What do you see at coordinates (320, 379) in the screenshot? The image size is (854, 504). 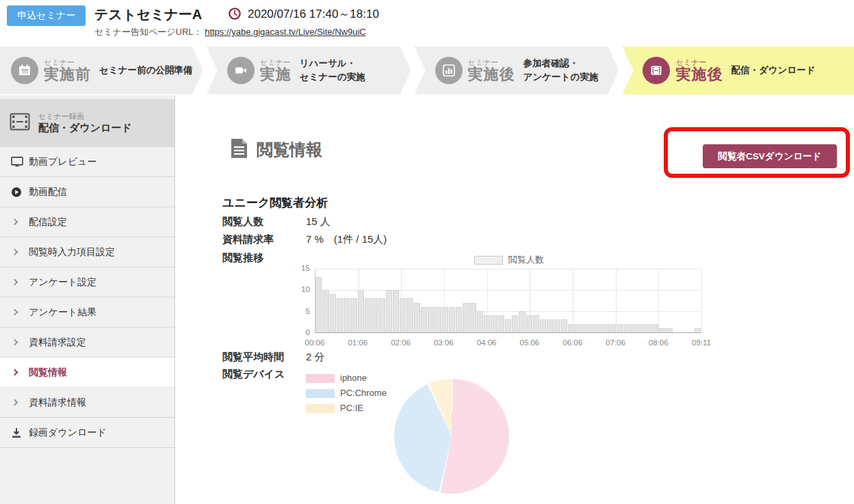 I see `pie-legend-swatch-iphone` at bounding box center [320, 379].